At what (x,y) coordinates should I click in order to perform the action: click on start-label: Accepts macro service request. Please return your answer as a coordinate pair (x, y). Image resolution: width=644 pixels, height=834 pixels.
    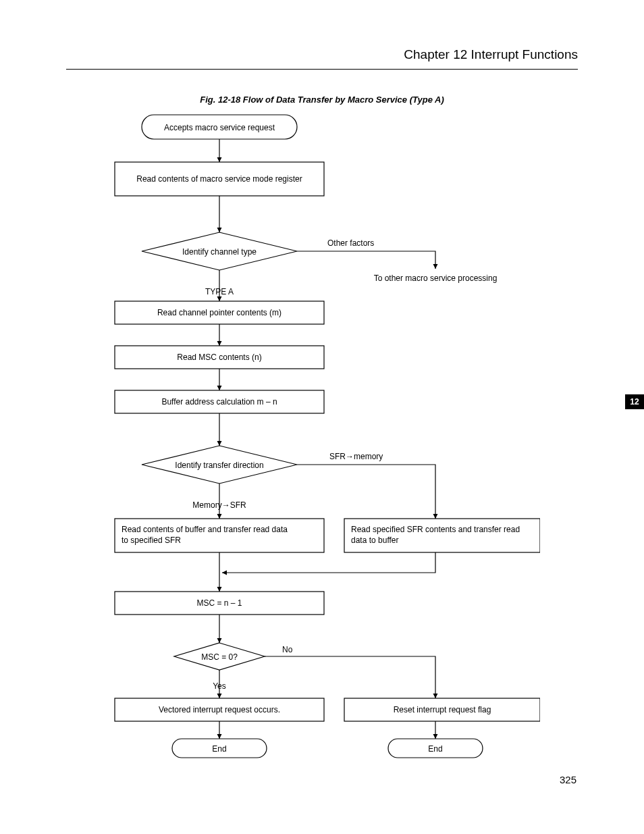
    Looking at the image, I should click on (220, 128).